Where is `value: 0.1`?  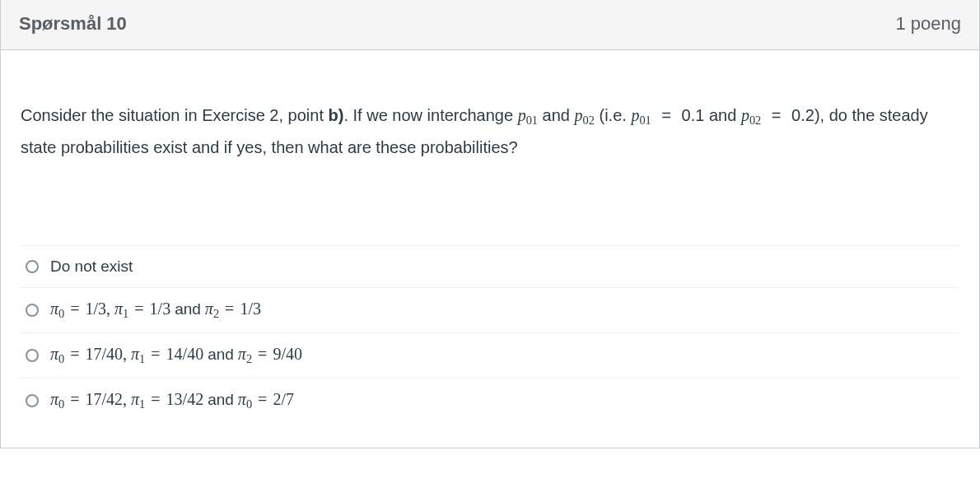 value: 0.1 is located at coordinates (693, 115).